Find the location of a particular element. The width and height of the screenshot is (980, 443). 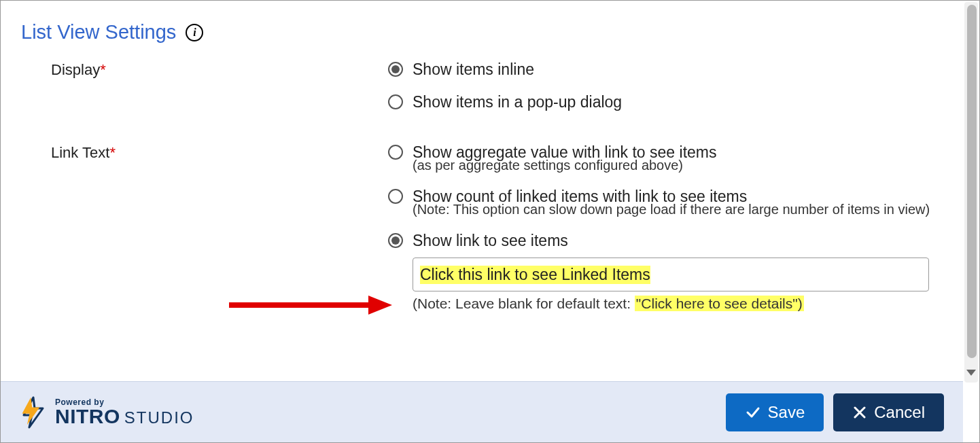

link-text-input-wrap: Click this link to see Linked Items (Not… is located at coordinates (686, 285).